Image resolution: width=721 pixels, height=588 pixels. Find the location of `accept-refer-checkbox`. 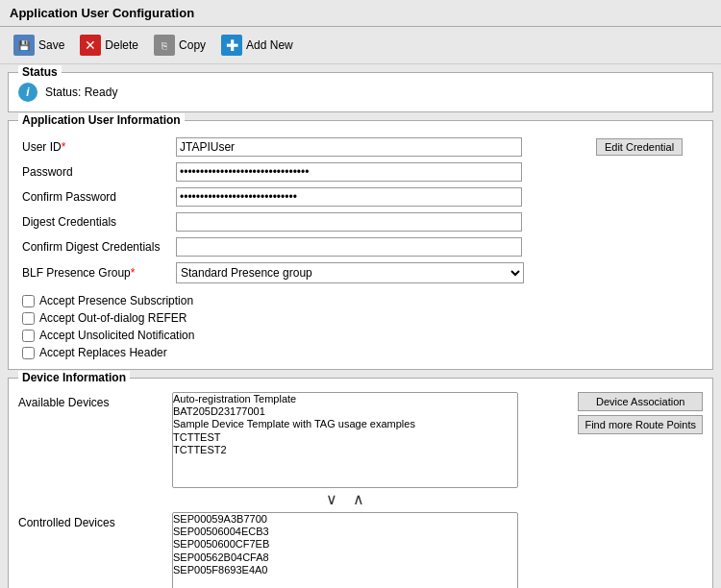

accept-refer-checkbox is located at coordinates (29, 319).